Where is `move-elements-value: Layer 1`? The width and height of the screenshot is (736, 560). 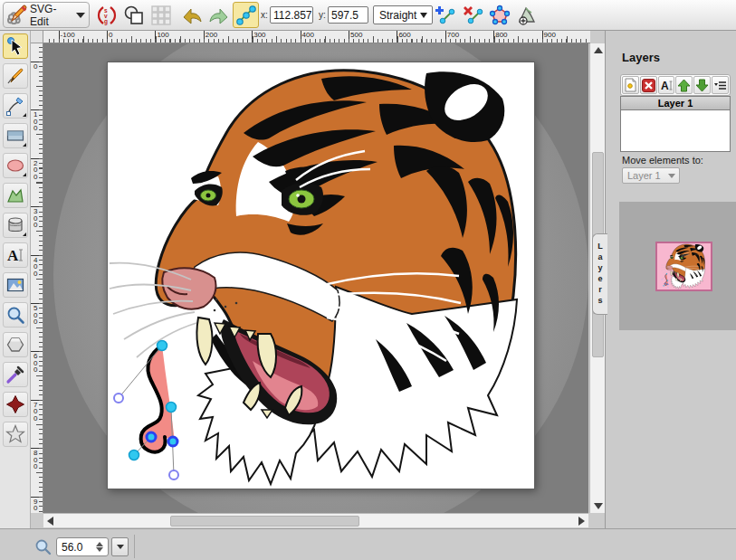 move-elements-value: Layer 1 is located at coordinates (645, 176).